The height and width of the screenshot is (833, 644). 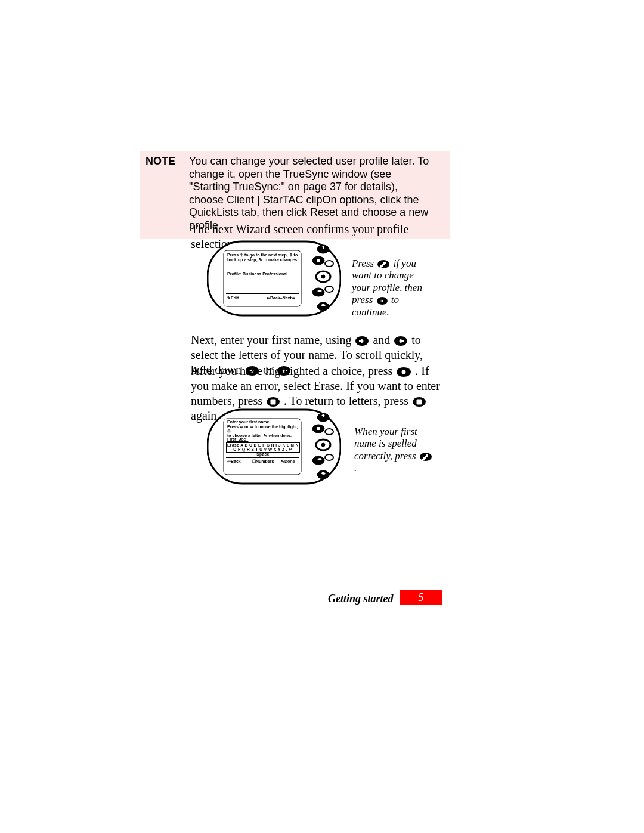 What do you see at coordinates (262, 429) in the screenshot?
I see `dev2-l2: Press ⇦ or ⇨ to move the highlight, ⊙` at bounding box center [262, 429].